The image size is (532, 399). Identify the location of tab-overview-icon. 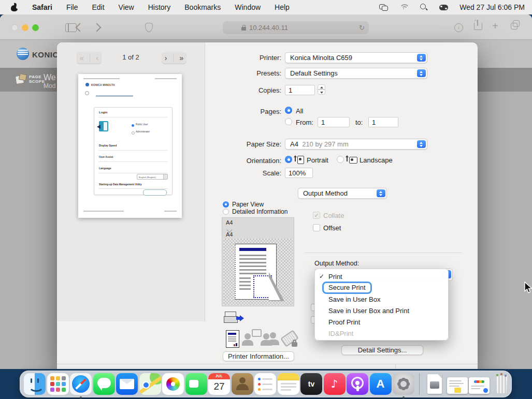
(514, 26).